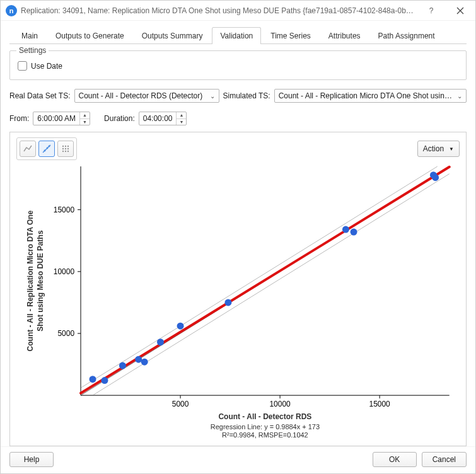 The width and height of the screenshot is (476, 474). What do you see at coordinates (238, 66) in the screenshot?
I see `settings-group: Settings Use Date` at bounding box center [238, 66].